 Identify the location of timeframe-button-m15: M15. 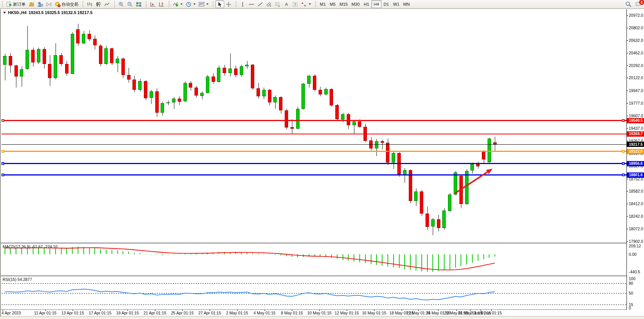
(343, 4).